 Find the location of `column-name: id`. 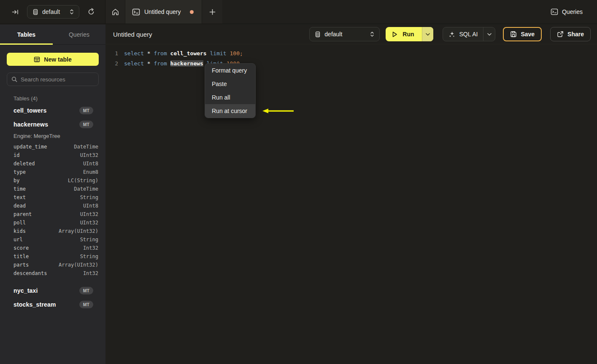

column-name: id is located at coordinates (16, 155).